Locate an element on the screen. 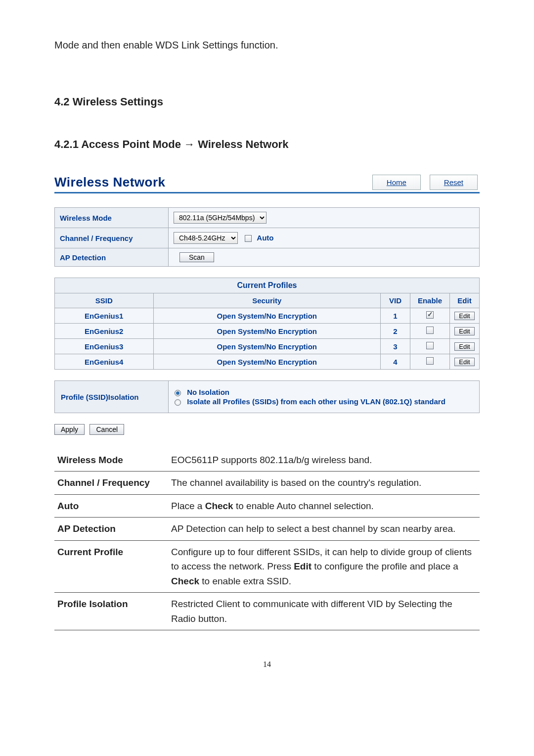 The width and height of the screenshot is (534, 756). ssid-cell: EnGenius3 is located at coordinates (104, 346).